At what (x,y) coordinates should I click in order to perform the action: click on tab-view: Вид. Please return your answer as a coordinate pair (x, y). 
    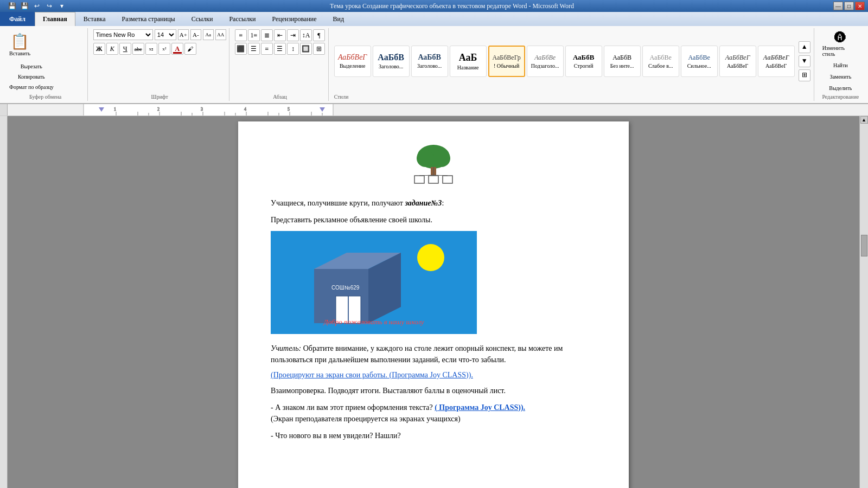
    Looking at the image, I should click on (339, 19).